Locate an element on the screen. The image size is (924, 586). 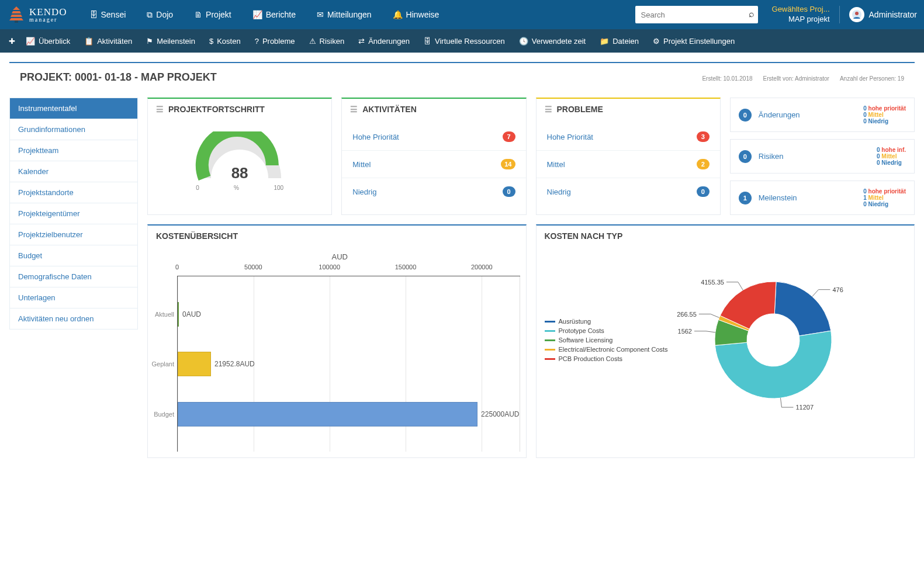
donut-legend: AusrüstungPrototype CostsSoftware Licens… is located at coordinates (607, 340).